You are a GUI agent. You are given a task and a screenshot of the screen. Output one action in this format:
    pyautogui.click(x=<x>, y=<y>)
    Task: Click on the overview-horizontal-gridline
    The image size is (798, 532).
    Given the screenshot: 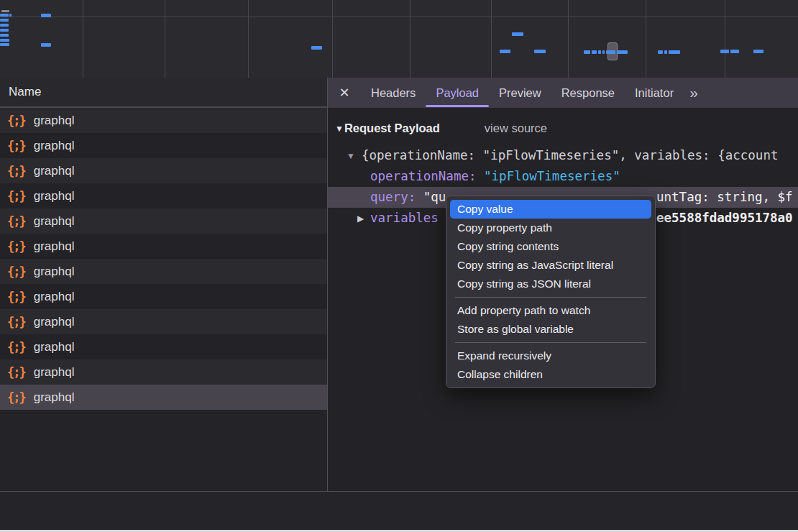 What is the action you would take?
    pyautogui.click(x=399, y=17)
    